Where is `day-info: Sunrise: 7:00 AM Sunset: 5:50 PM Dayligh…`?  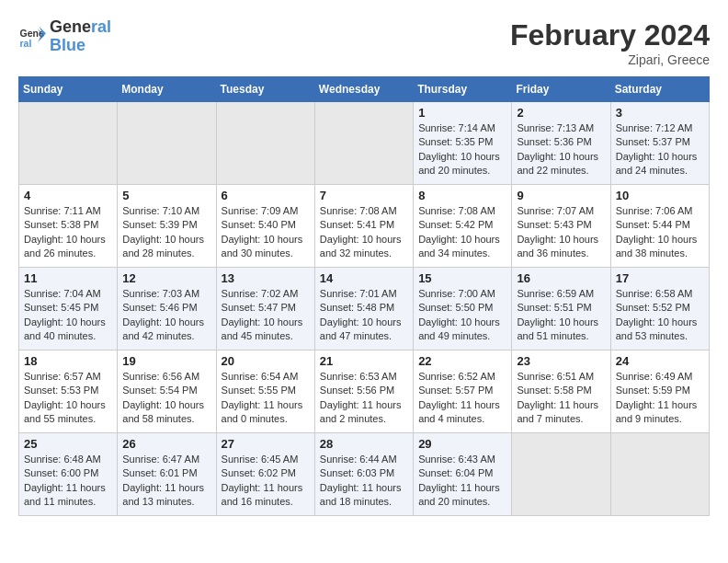 day-info: Sunrise: 7:00 AM Sunset: 5:50 PM Dayligh… is located at coordinates (462, 316).